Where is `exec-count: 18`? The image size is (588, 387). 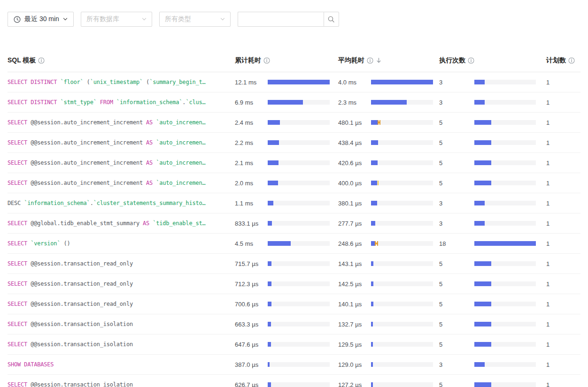 exec-count: 18 is located at coordinates (493, 244).